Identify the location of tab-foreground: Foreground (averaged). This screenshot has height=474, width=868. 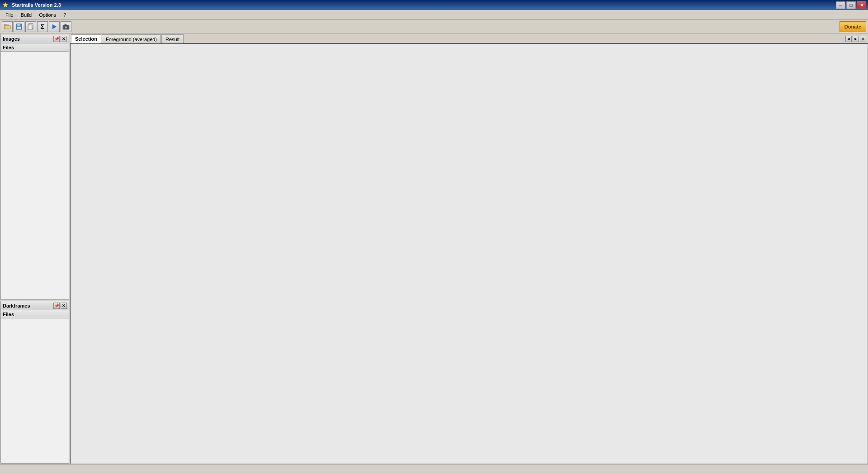
(131, 39).